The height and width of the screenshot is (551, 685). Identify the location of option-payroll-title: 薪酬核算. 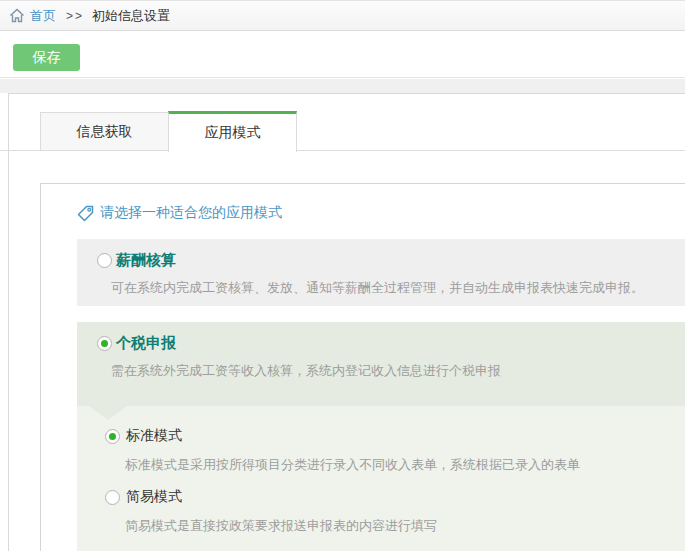
(146, 260).